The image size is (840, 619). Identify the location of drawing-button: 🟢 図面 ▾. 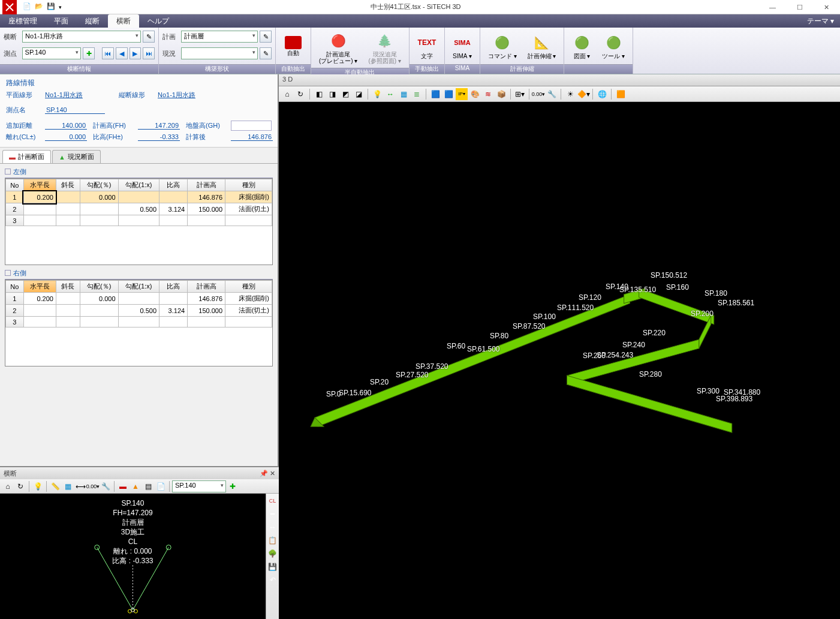
(582, 46).